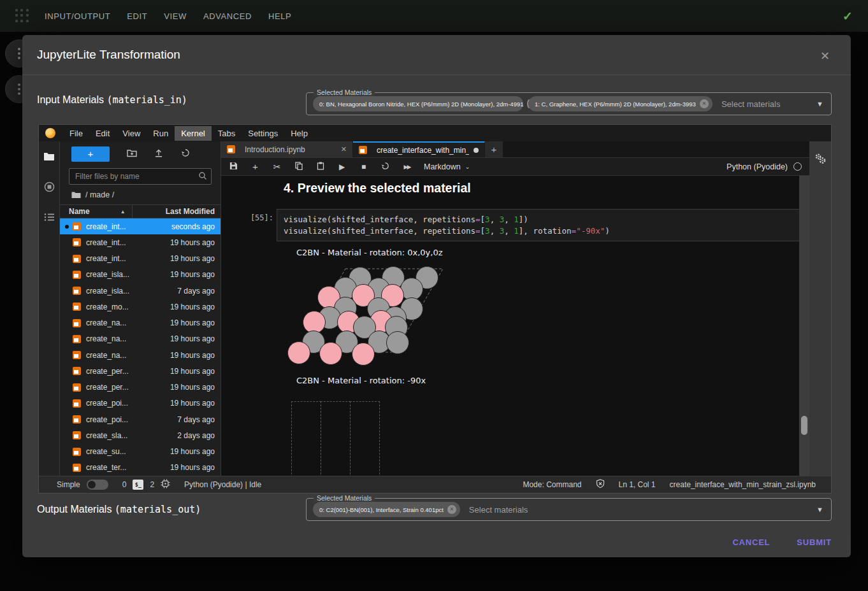 The image size is (868, 591). Describe the element at coordinates (227, 134) in the screenshot. I see `jupyter-menu-item: Tabs` at that location.